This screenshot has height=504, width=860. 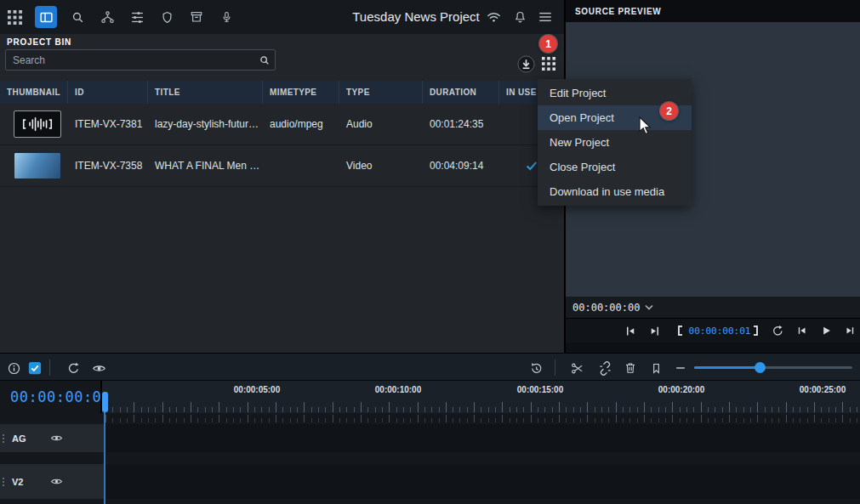 I want to click on video-frame-thumbnail, so click(x=37, y=166).